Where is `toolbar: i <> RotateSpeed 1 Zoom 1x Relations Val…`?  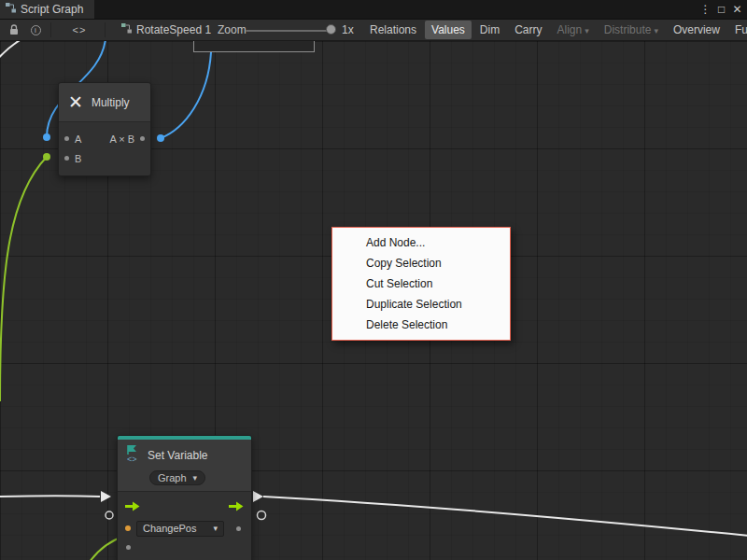
toolbar: i <> RotateSpeed 1 Zoom 1x Relations Val… is located at coordinates (374, 30).